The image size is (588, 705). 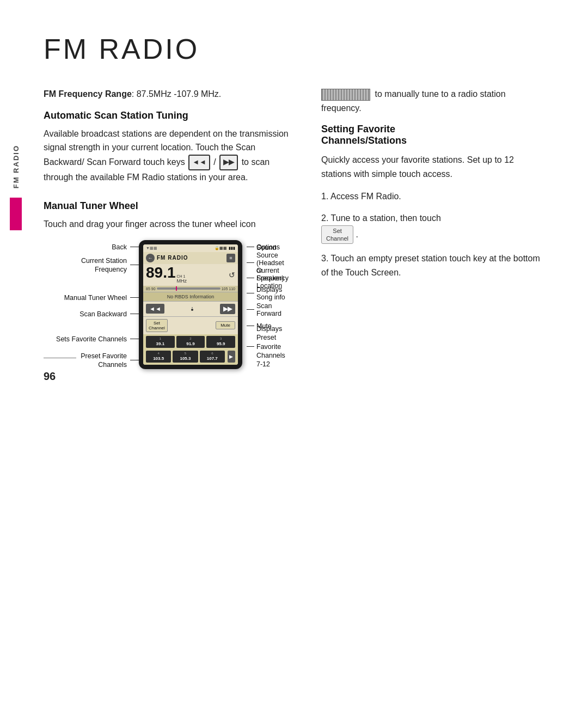 I want to click on manual-body: Touch and drag your finger across the tu…, so click(x=166, y=224).